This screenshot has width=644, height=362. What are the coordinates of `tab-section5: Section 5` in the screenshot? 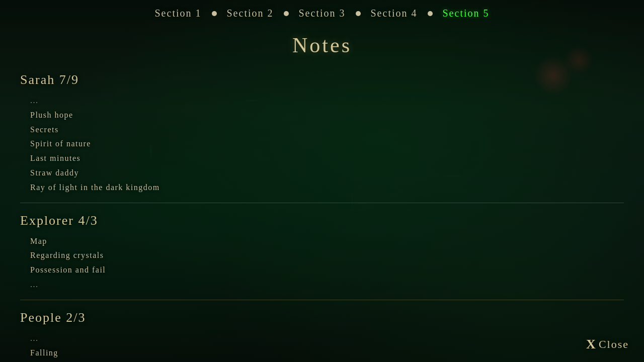 It's located at (466, 13).